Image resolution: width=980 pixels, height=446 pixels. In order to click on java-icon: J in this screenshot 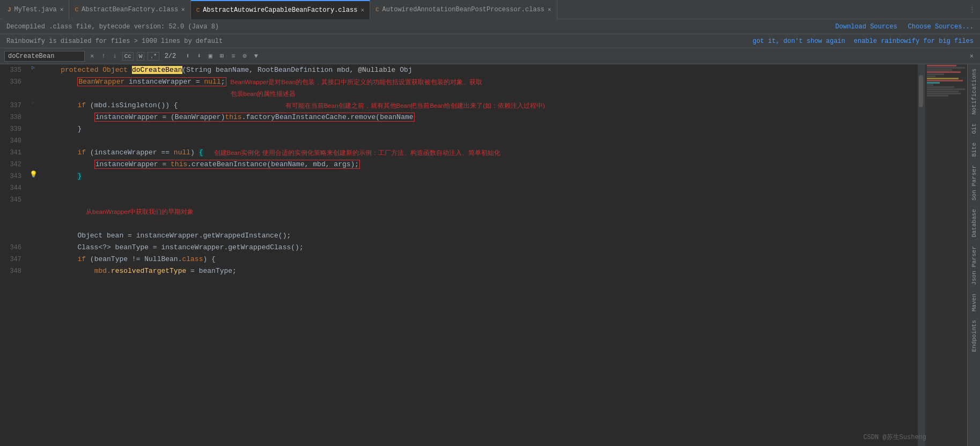, I will do `click(10, 10)`.